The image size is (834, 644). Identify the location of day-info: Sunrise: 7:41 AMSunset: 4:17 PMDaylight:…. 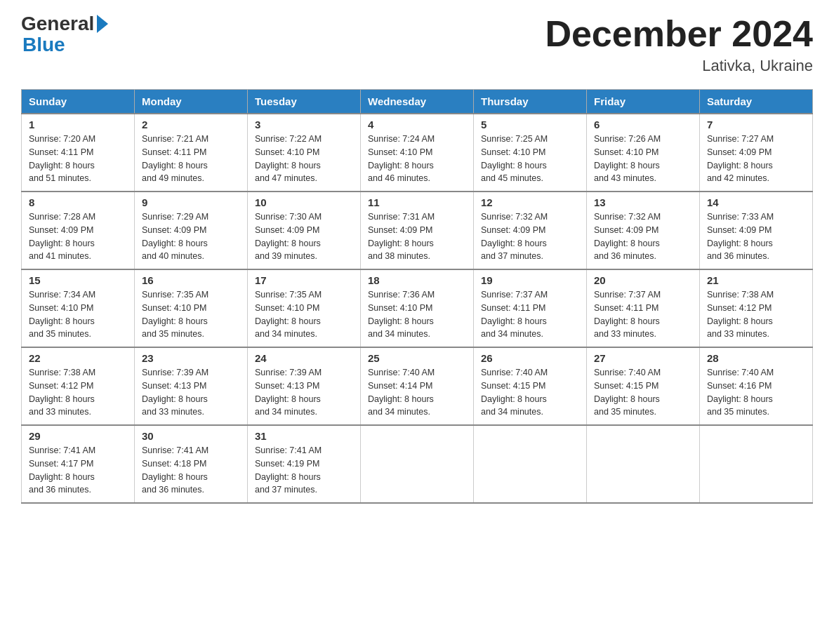
(78, 470).